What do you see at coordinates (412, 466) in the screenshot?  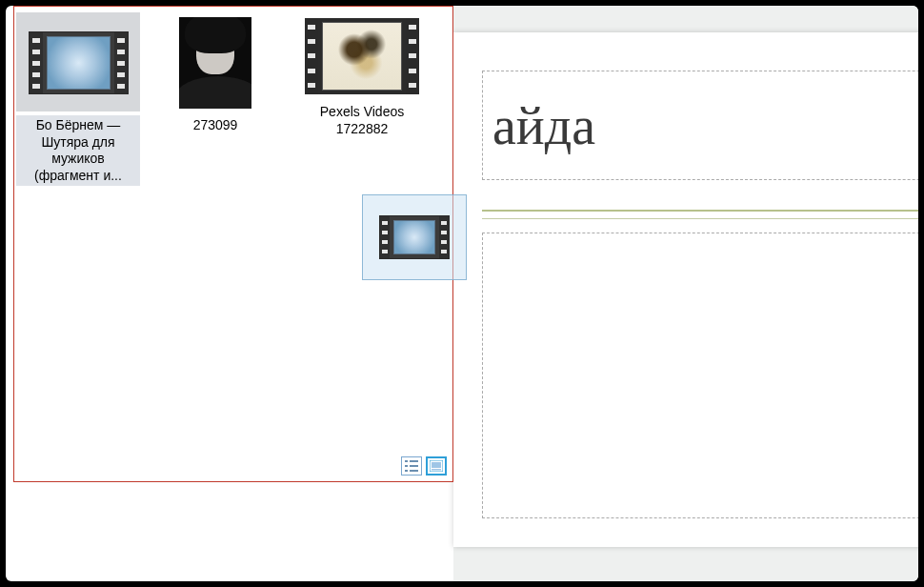 I see `list-view-icon` at bounding box center [412, 466].